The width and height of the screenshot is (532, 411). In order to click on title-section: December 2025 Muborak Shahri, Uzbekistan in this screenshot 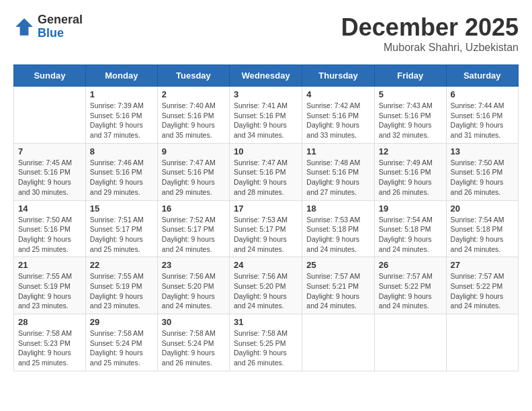, I will do `click(430, 34)`.